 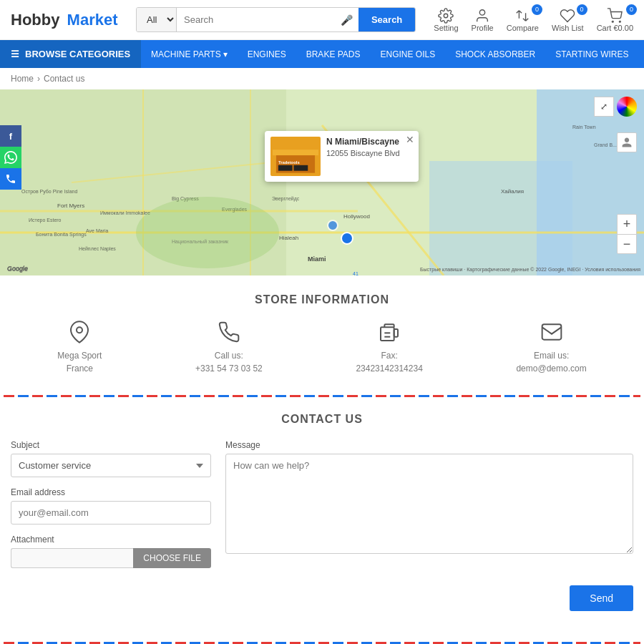 I want to click on phone-icon-social, so click(x=11, y=179).